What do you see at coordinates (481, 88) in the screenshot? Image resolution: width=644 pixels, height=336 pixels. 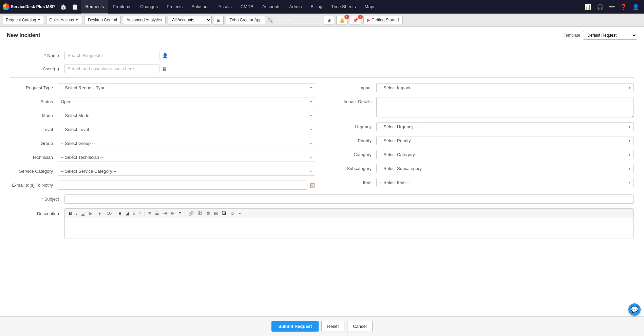 I see `impact-row: Impact -- Select Impact --` at bounding box center [481, 88].